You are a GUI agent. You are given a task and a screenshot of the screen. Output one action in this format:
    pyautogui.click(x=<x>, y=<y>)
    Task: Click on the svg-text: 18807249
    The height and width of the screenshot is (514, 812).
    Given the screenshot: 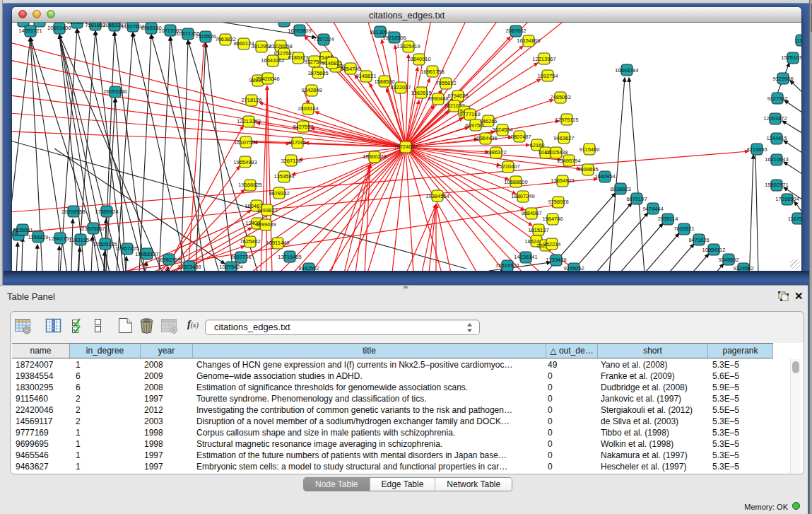 What is the action you would take?
    pyautogui.click(x=523, y=197)
    